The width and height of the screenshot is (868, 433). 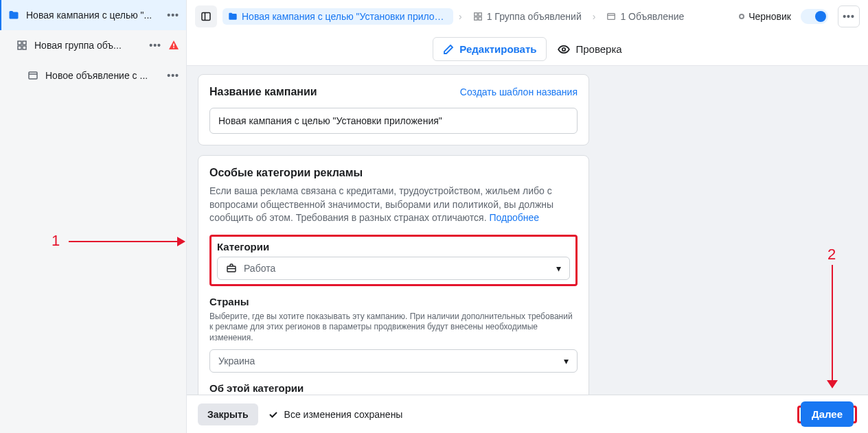 What do you see at coordinates (393, 388) in the screenshot?
I see `about-label: Об этой категории` at bounding box center [393, 388].